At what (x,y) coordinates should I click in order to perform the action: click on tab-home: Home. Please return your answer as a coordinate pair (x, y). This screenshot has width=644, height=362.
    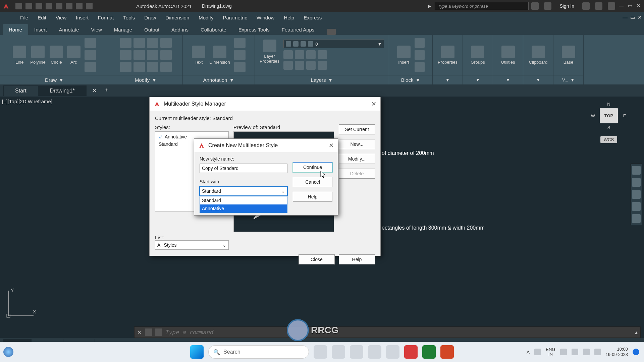
    Looking at the image, I should click on (15, 29).